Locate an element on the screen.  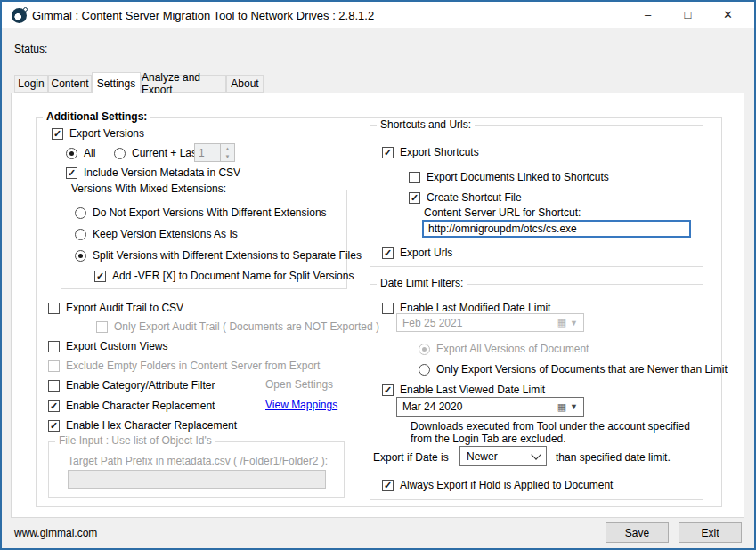
only-newer-versions-radio: Only Export Versions of Documents that a… is located at coordinates (573, 369).